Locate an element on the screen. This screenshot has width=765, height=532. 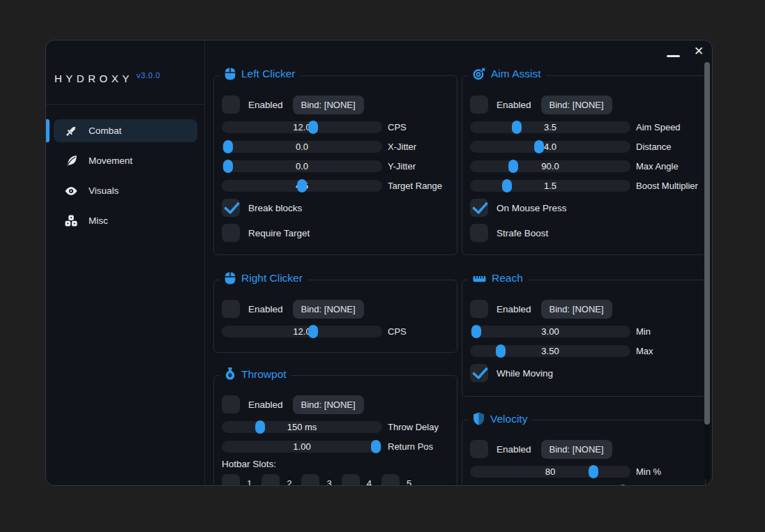
slider-track: 3.50 is located at coordinates (550, 351).